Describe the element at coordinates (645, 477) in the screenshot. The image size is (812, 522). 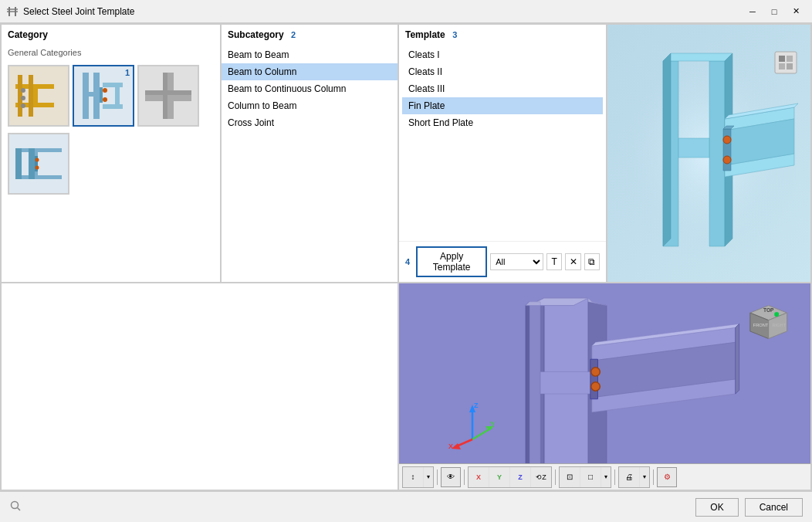
I see `print-dropdown: ▾` at that location.